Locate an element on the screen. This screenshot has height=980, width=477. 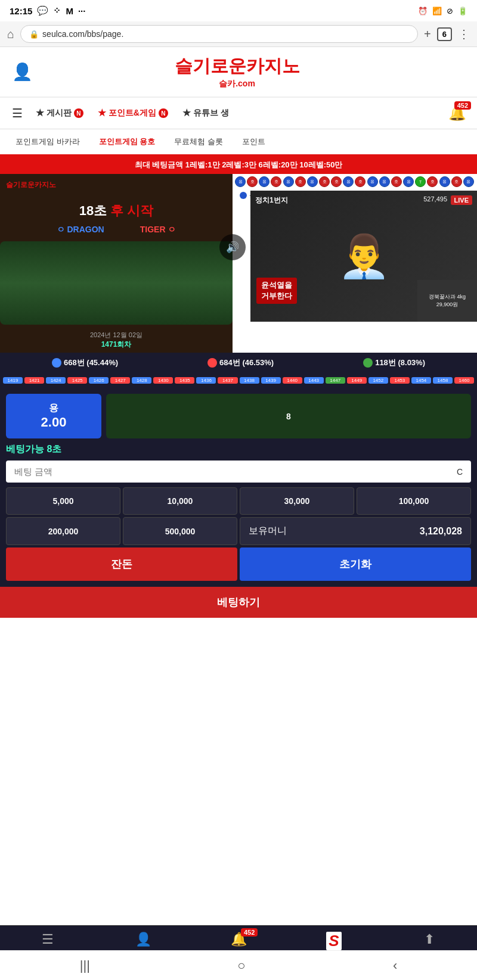
video-overlay-text: 윤석열을거부한다 is located at coordinates (277, 291).